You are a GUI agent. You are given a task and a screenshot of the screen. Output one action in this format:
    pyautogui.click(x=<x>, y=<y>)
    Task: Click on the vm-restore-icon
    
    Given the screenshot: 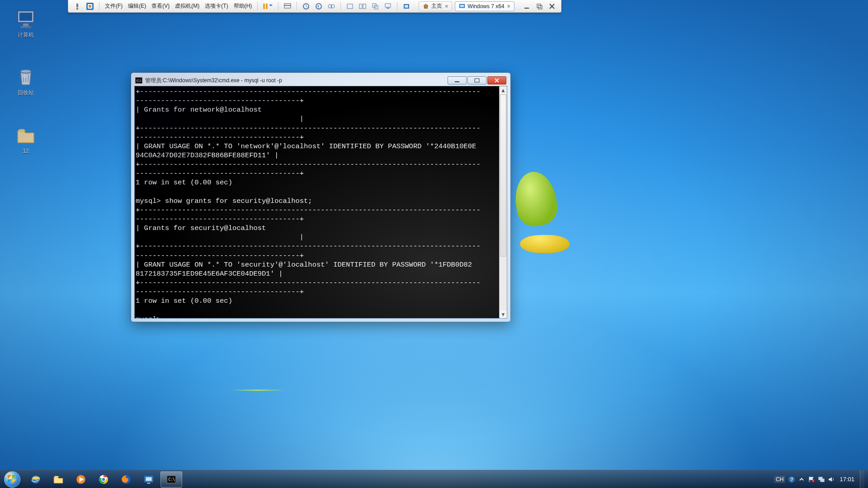 What is the action you would take?
    pyautogui.click(x=539, y=6)
    